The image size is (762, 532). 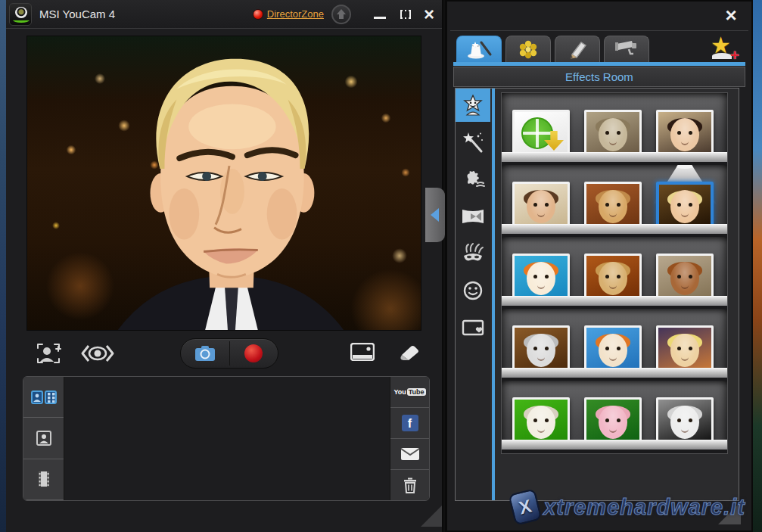 What do you see at coordinates (44, 438) in the screenshot?
I see `gallery-tab-photos` at bounding box center [44, 438].